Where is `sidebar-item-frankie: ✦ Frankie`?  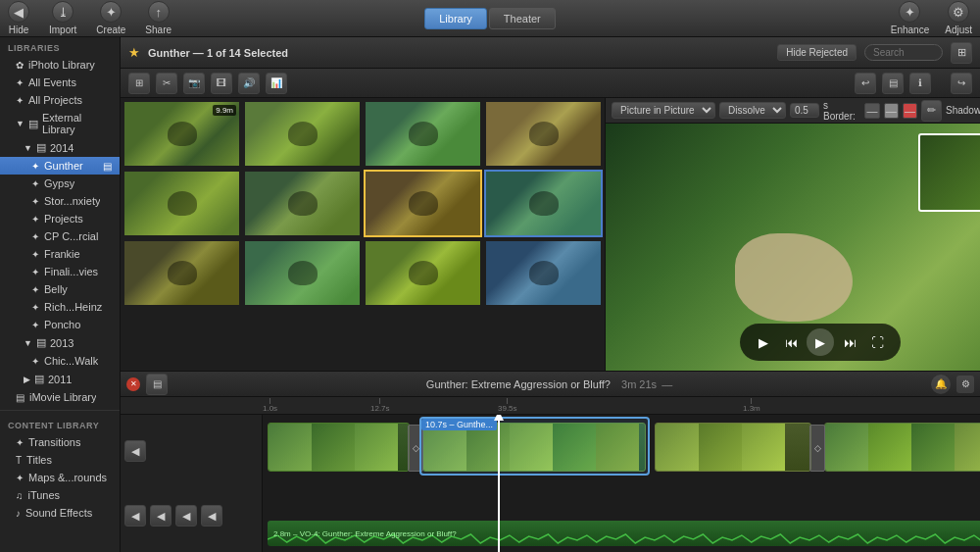
sidebar-item-frankie: ✦ Frankie is located at coordinates (60, 254).